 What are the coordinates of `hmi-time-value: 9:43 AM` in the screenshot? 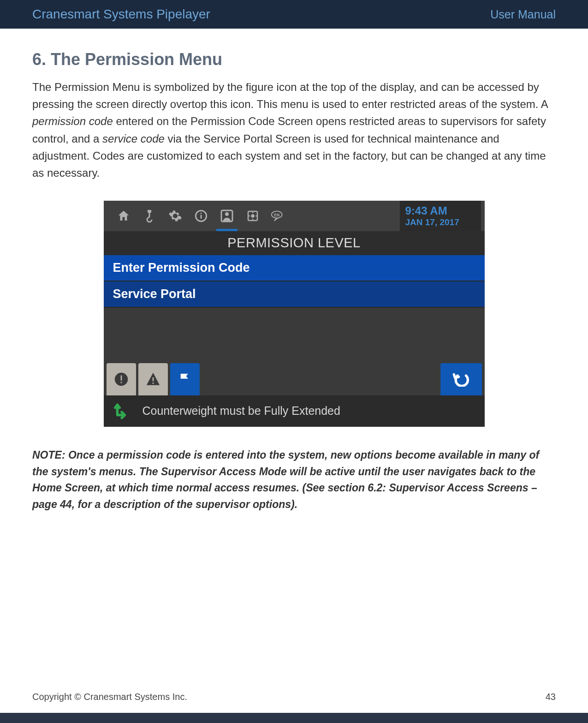 It's located at (439, 211).